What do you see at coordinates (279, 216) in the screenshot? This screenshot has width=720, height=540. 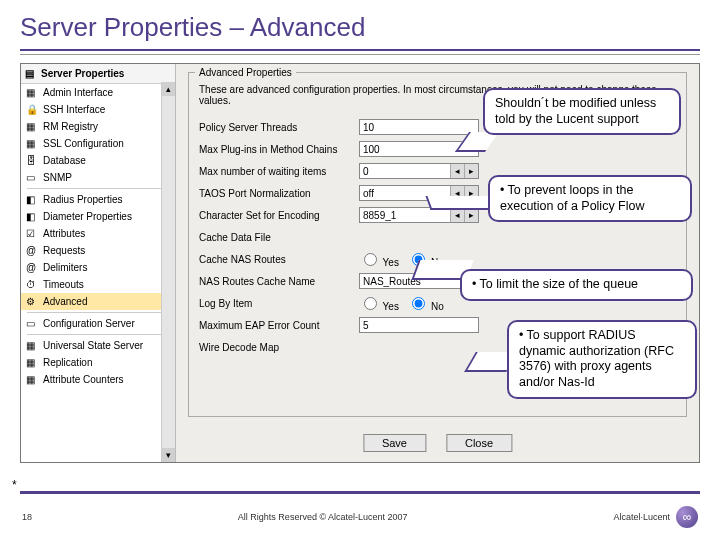 I see `property-label: Character Set for Encoding` at bounding box center [279, 216].